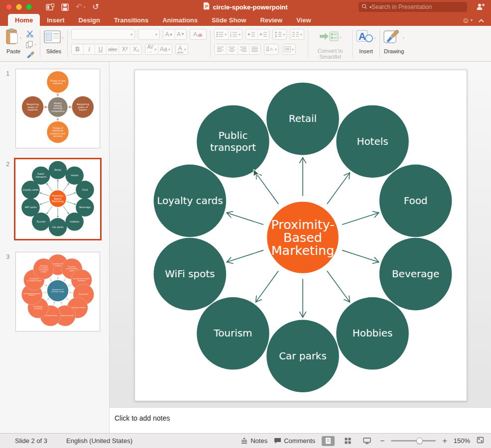  Describe the element at coordinates (255, 49) in the screenshot. I see `justify-button` at that location.